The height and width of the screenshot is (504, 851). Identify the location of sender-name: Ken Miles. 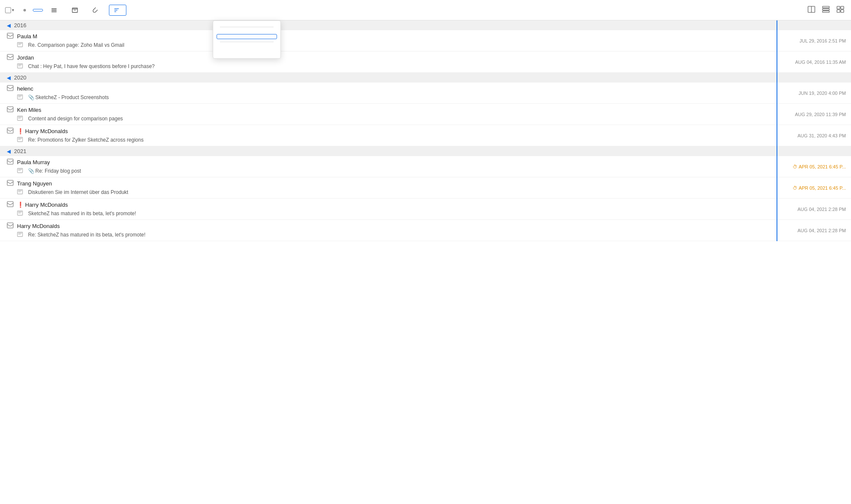
(29, 110).